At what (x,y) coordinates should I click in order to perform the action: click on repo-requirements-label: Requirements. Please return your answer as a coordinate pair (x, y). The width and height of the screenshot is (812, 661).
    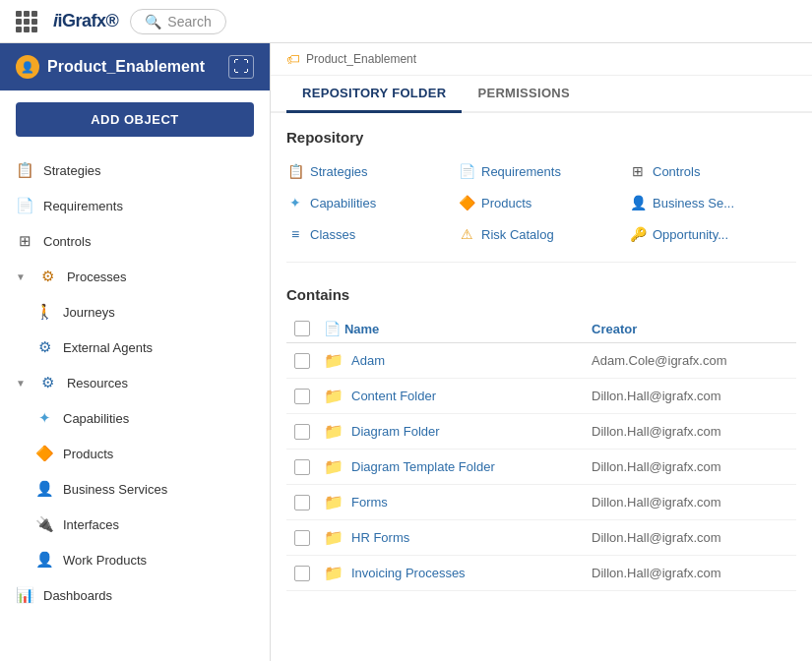
    Looking at the image, I should click on (522, 171).